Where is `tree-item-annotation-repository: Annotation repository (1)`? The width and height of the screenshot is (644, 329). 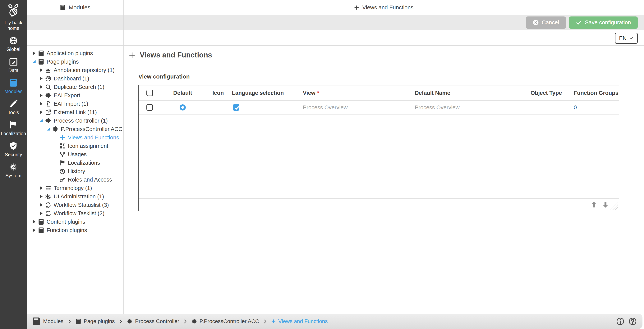 tree-item-annotation-repository: Annotation repository (1) is located at coordinates (75, 70).